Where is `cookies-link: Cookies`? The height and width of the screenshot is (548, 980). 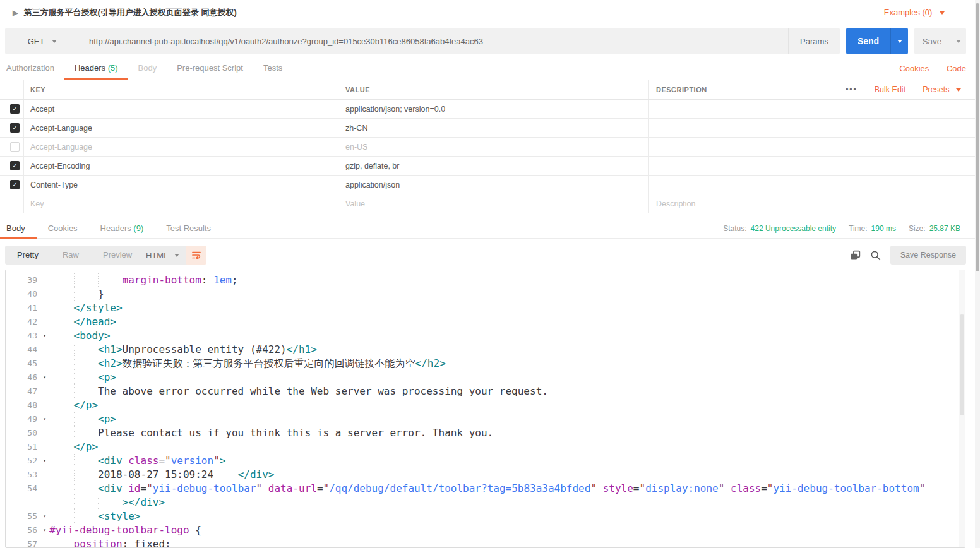
cookies-link: Cookies is located at coordinates (914, 68).